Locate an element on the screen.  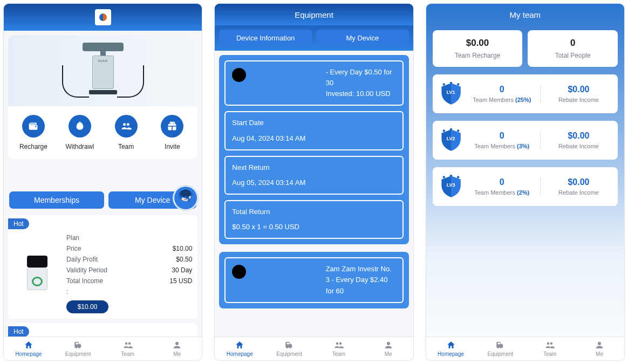
device-summary-text: Zam Zam Investr No. 3 - Every Day $2.40 … is located at coordinates (361, 280).